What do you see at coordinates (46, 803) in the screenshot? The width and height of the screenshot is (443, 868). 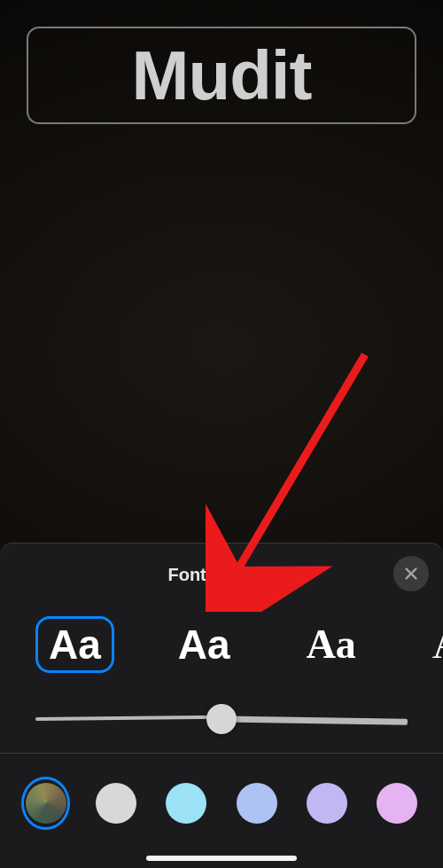 I see `selection-ring` at bounding box center [46, 803].